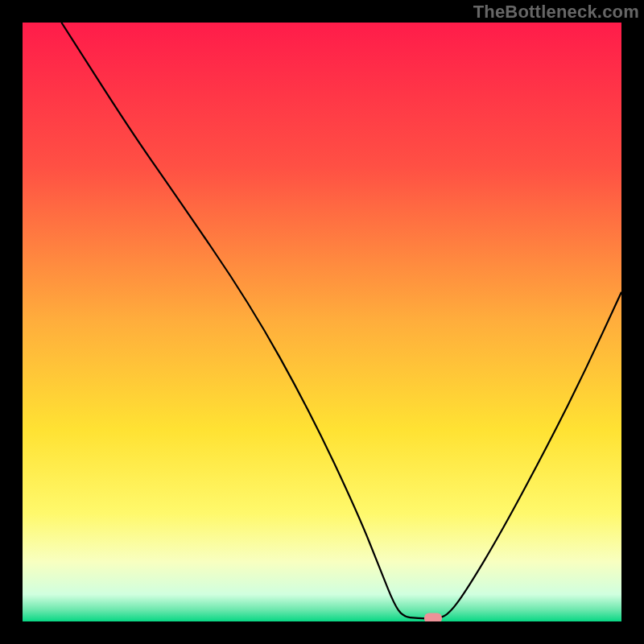 This screenshot has height=644, width=644. What do you see at coordinates (433, 617) in the screenshot?
I see `optimal-point-marker` at bounding box center [433, 617].